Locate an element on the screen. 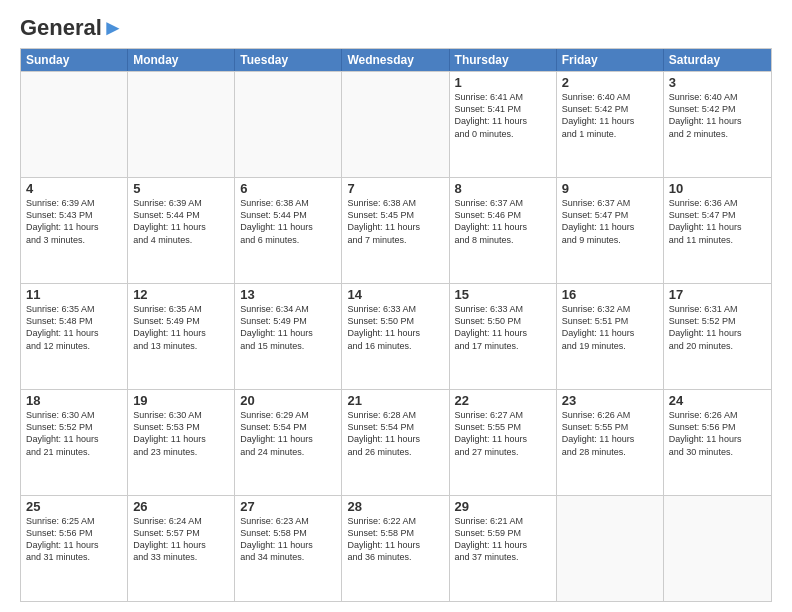 This screenshot has width=792, height=612. calendar-cell: 16Sunrise: 6:32 AM Sunset: 5:51 PM Dayli… is located at coordinates (610, 336).